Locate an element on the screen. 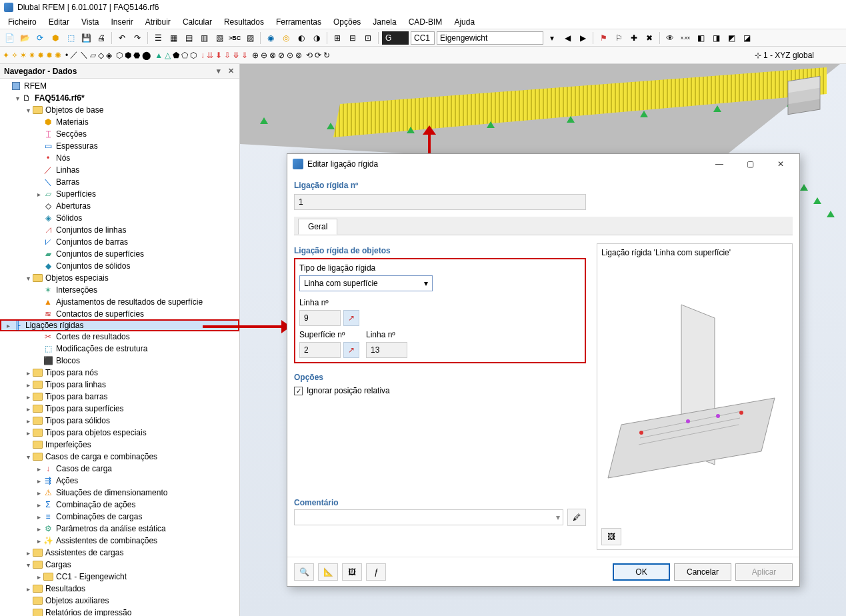  tb2-o-icon: ⬠ is located at coordinates (185, 55).